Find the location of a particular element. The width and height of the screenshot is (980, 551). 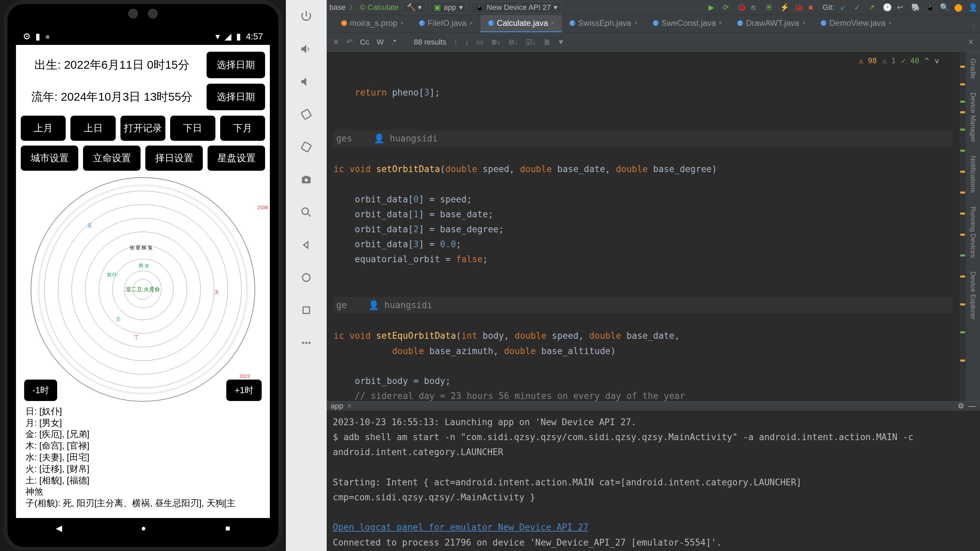

funnel-icon: ▼ is located at coordinates (561, 42).